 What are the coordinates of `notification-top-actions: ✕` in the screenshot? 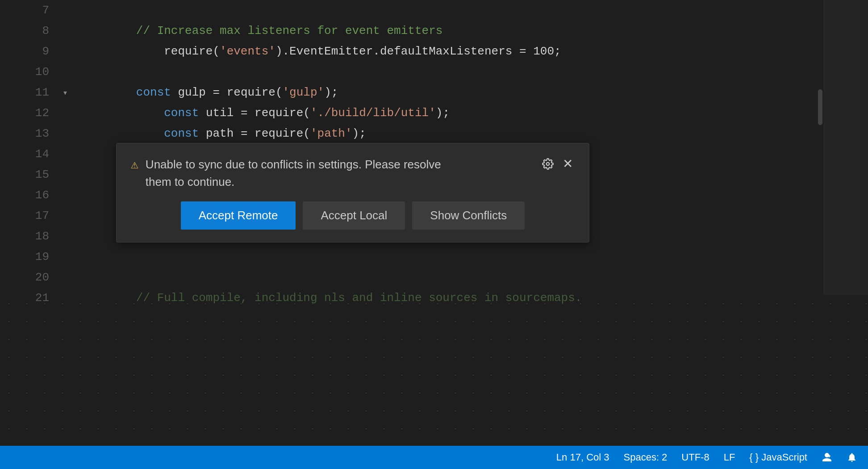 It's located at (557, 164).